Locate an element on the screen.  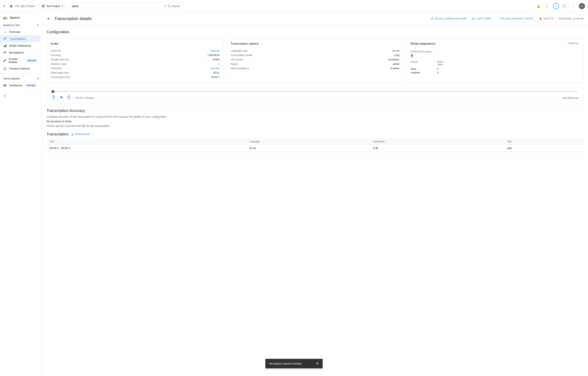
transcription-options-card: Transcription options Language code en-U… is located at coordinates (315, 61).